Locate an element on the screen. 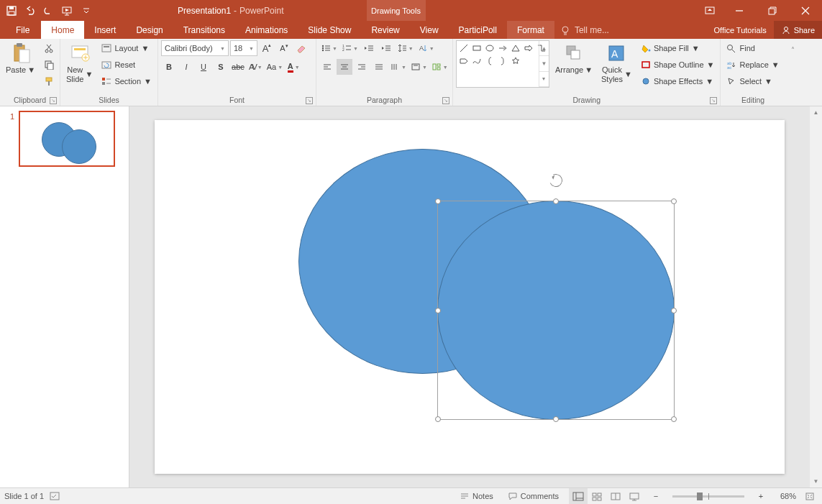 This screenshot has height=504, width=822. notes-button: Notes is located at coordinates (476, 496).